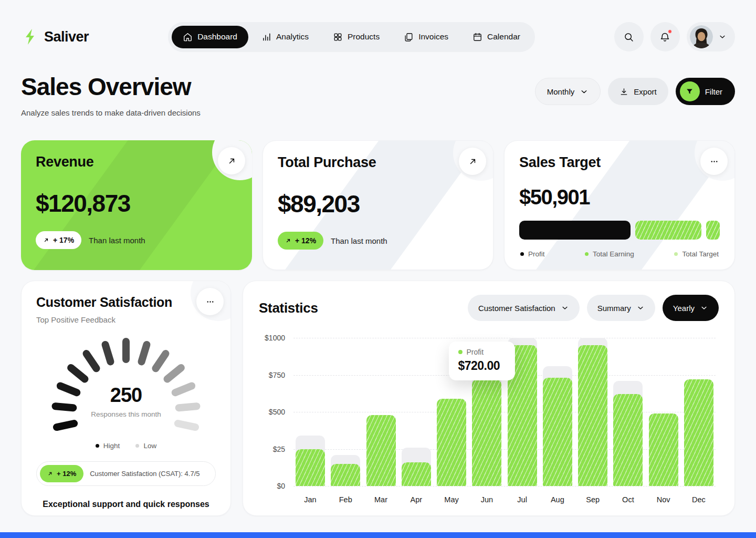 This screenshot has width=756, height=538. What do you see at coordinates (62, 474) in the screenshot?
I see `csat-delta-badge: + 12%` at bounding box center [62, 474].